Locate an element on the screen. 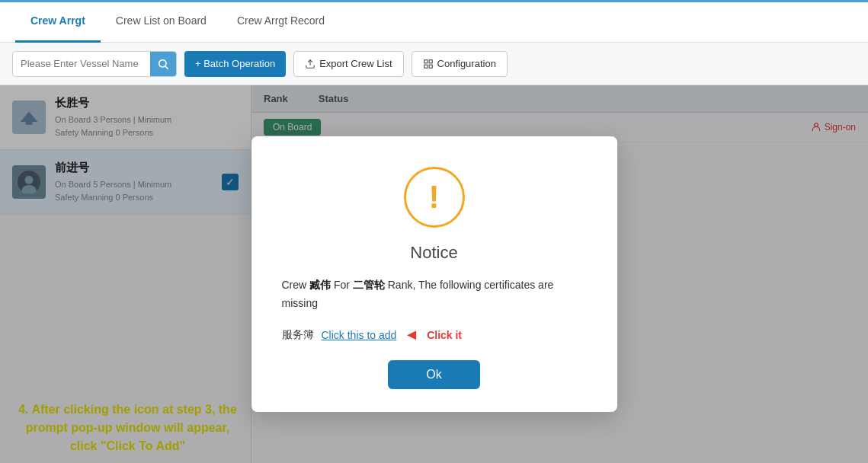 The height and width of the screenshot is (463, 868). click-it-label: Click it is located at coordinates (444, 335).